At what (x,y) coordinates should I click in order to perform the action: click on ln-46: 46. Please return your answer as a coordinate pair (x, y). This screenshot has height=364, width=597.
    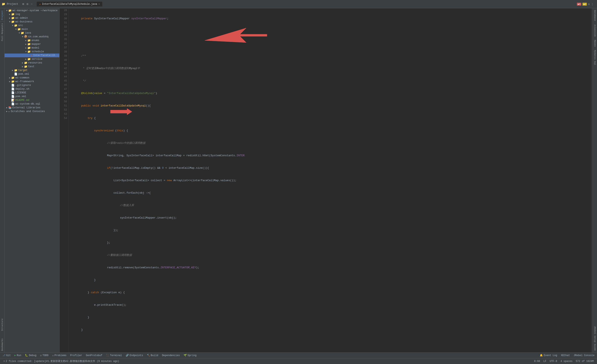
    Looking at the image, I should click on (64, 85).